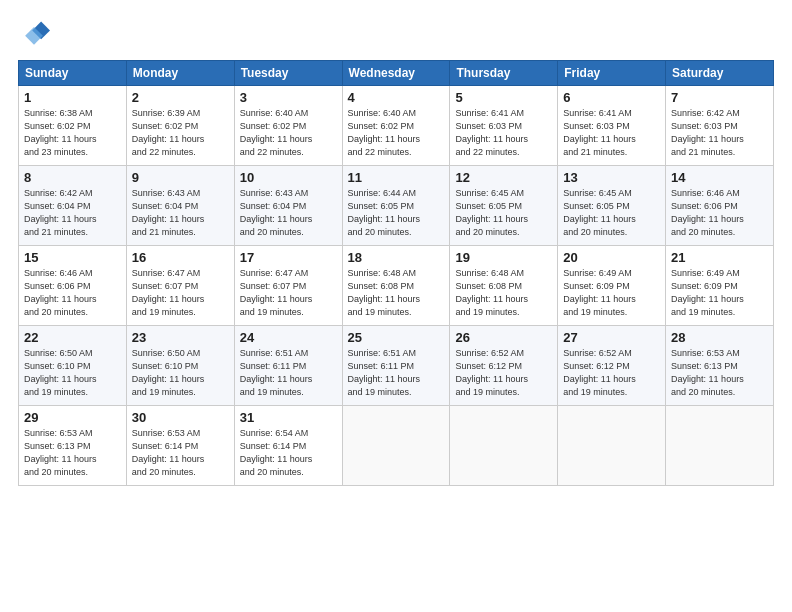 The height and width of the screenshot is (612, 792). What do you see at coordinates (72, 258) in the screenshot?
I see `day-number: 15` at bounding box center [72, 258].